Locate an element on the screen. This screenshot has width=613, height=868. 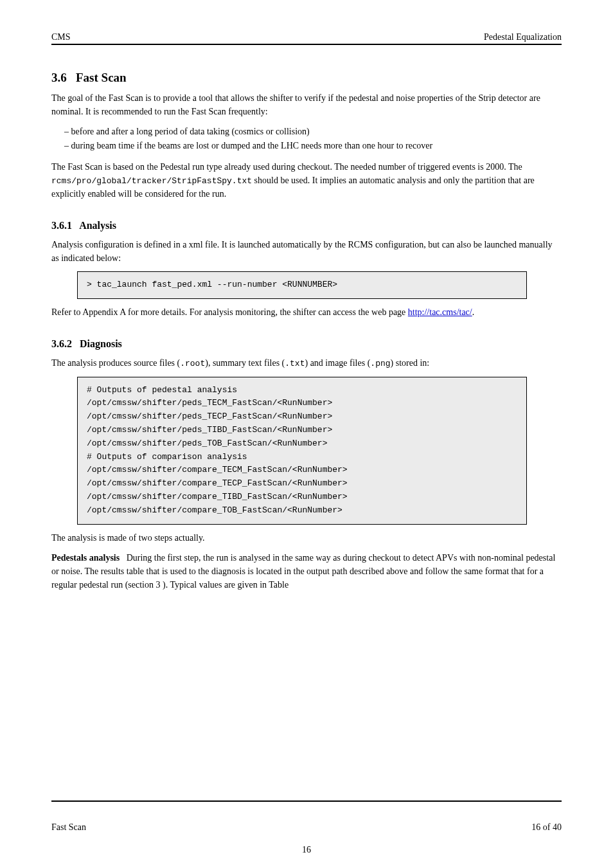
appendix-ref: A is located at coordinates (122, 312).